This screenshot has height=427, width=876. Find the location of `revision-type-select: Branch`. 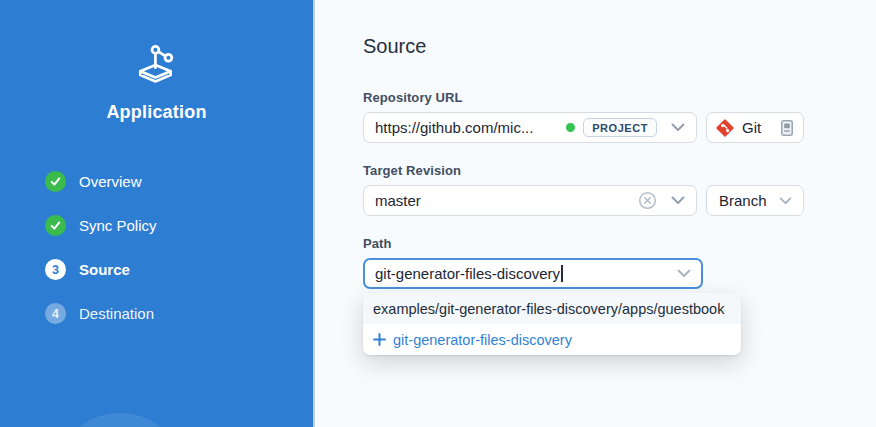

revision-type-select: Branch is located at coordinates (755, 200).